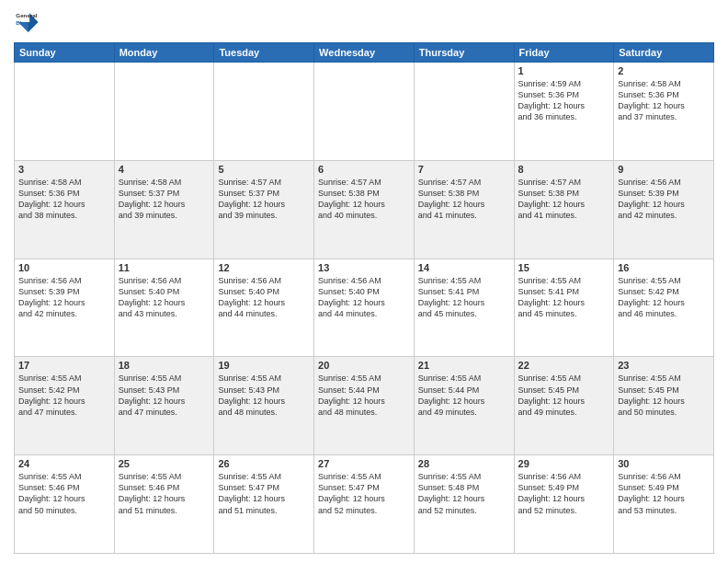  Describe the element at coordinates (364, 268) in the screenshot. I see `day-number: 13` at that location.